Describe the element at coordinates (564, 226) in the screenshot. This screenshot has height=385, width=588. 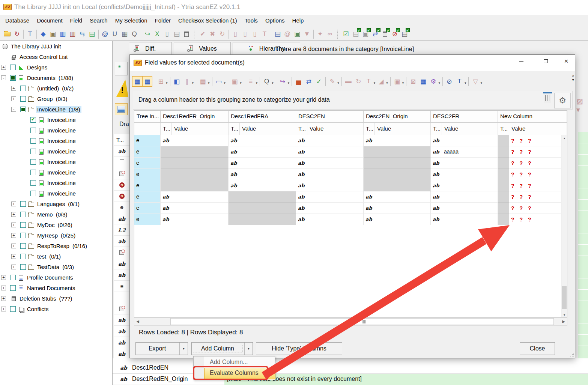
I see `vertical-scrollbar: ▴▾` at that location.